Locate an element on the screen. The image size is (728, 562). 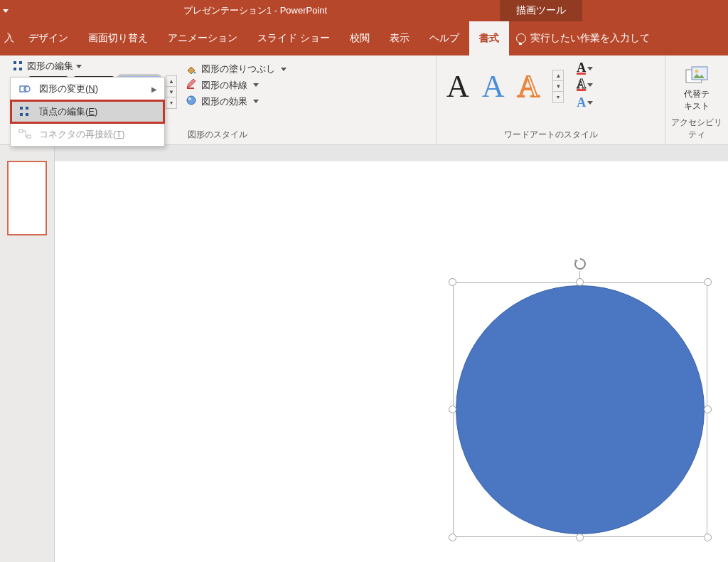
resize-handle-tl is located at coordinates (452, 282).